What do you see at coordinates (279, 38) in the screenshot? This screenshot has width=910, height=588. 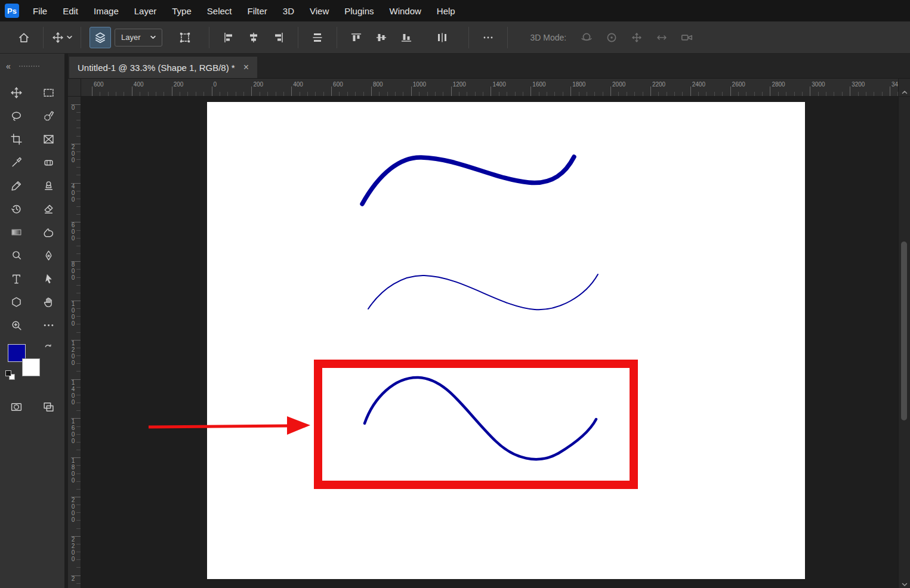 I see `align-right-edges-button` at bounding box center [279, 38].